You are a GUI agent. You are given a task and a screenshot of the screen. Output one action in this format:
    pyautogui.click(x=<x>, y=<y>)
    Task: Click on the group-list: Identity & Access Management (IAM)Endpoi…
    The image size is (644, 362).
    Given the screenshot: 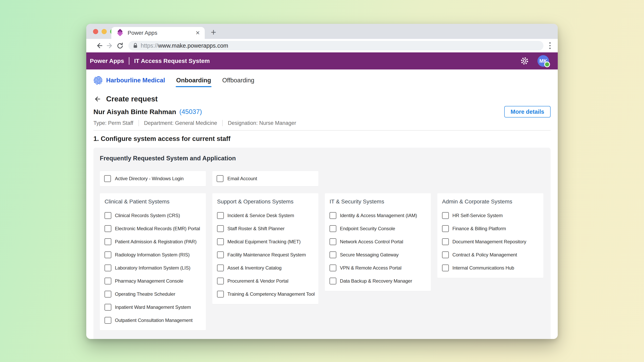 What is the action you would take?
    pyautogui.click(x=378, y=248)
    